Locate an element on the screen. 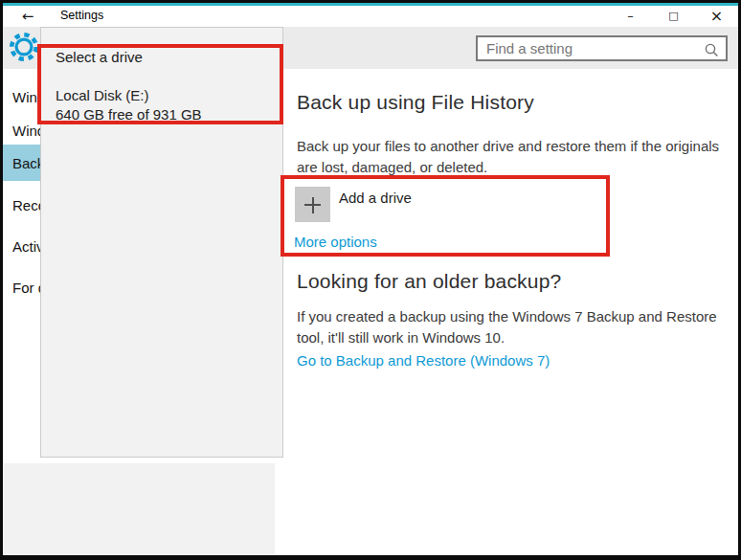  search-box is located at coordinates (601, 48).